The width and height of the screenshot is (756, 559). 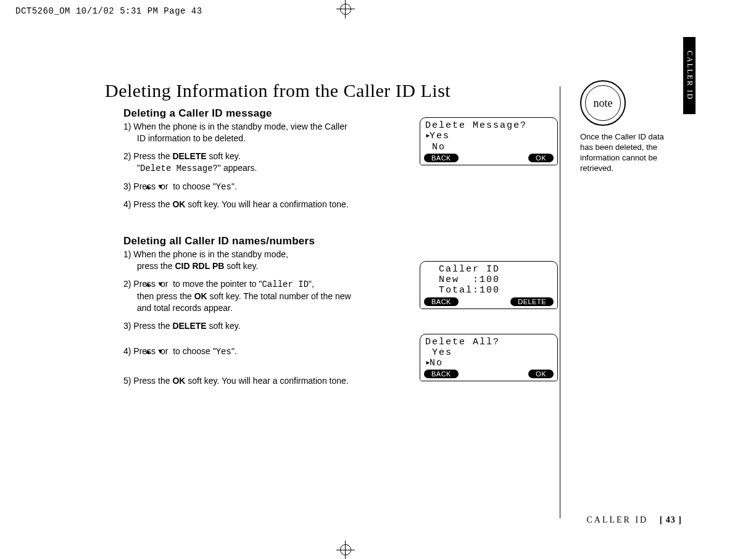 What do you see at coordinates (272, 205) in the screenshot?
I see `step-a4: 4) Press the OK soft key. You will hear …` at bounding box center [272, 205].